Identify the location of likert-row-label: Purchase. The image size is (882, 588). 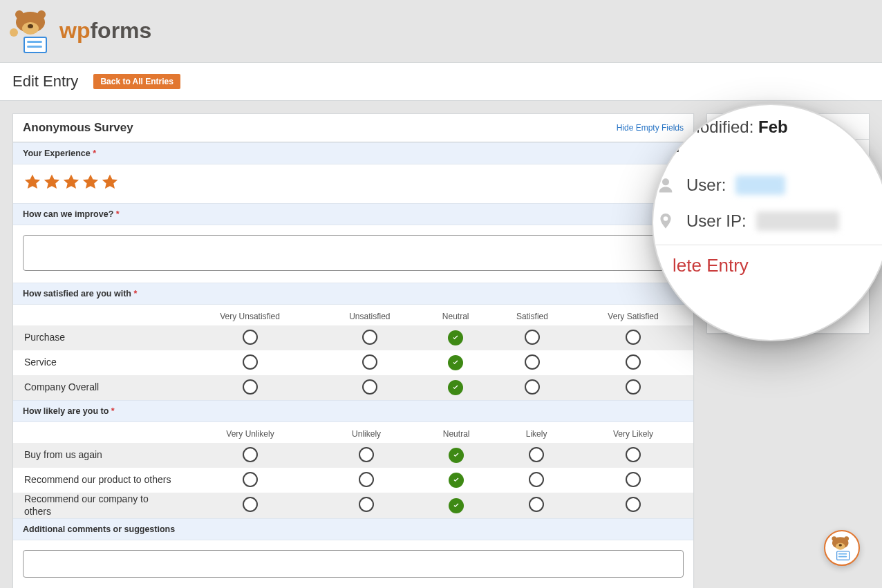
(97, 338).